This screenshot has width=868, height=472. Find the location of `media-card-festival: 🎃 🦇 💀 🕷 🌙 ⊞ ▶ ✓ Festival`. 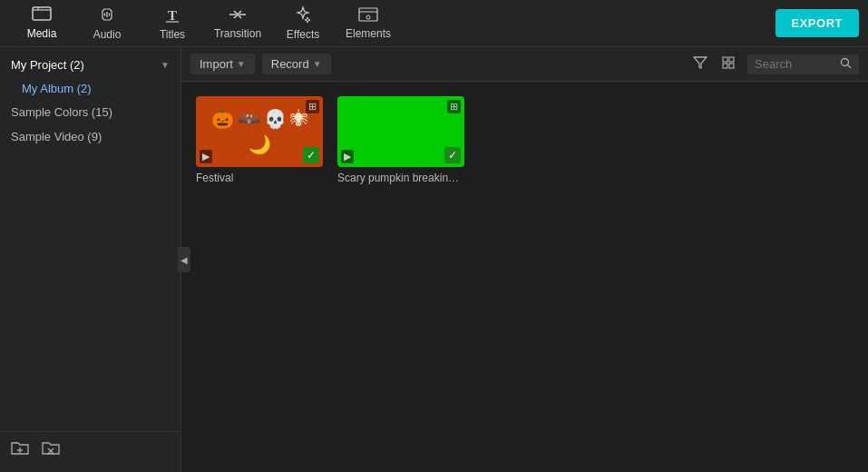

media-card-festival: 🎃 🦇 💀 🕷 🌙 ⊞ ▶ ✓ Festival is located at coordinates (259, 140).